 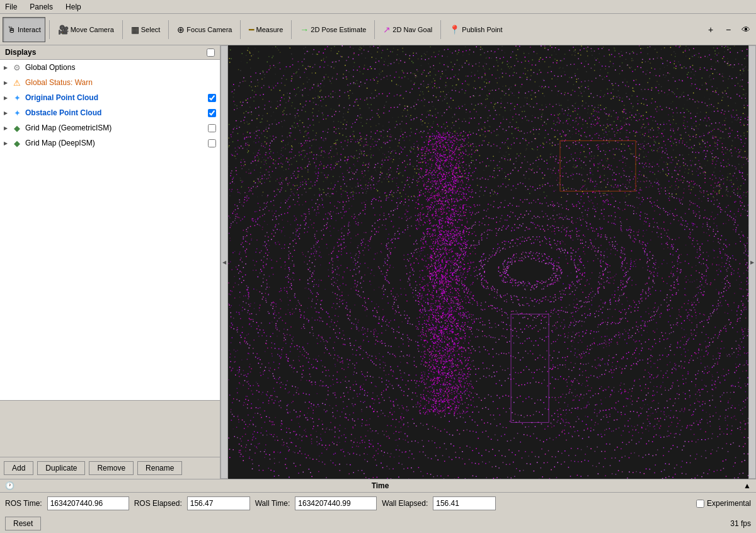 What do you see at coordinates (110, 429) in the screenshot?
I see `properties-panel` at bounding box center [110, 429].